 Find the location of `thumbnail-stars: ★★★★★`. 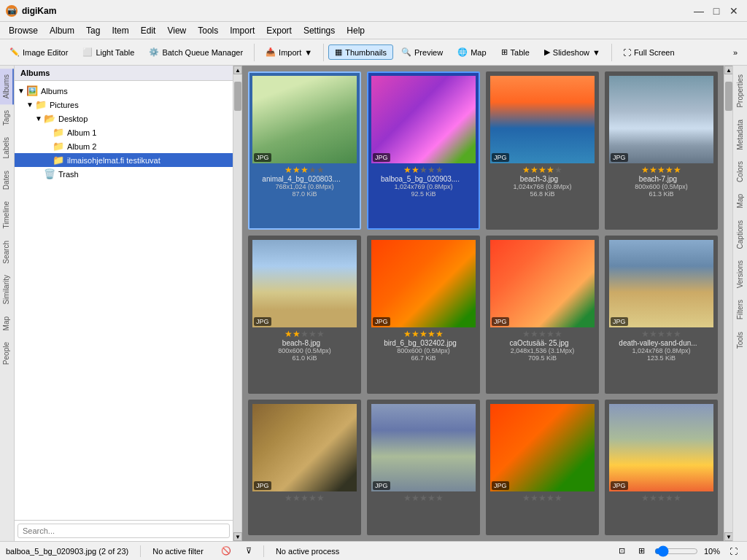

thumbnail-stars: ★★★★★ is located at coordinates (305, 334).